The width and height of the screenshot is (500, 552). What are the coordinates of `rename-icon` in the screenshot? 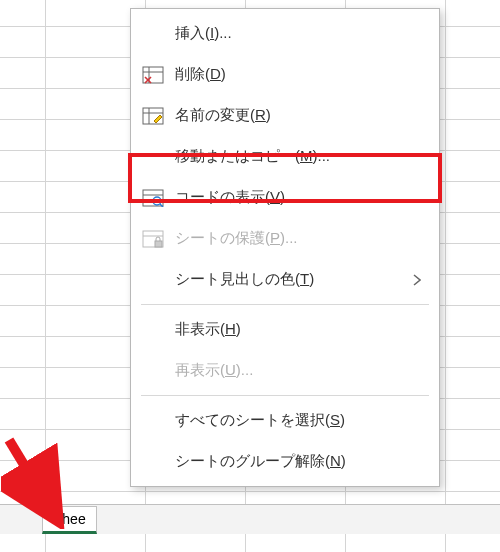 It's located at (153, 116).